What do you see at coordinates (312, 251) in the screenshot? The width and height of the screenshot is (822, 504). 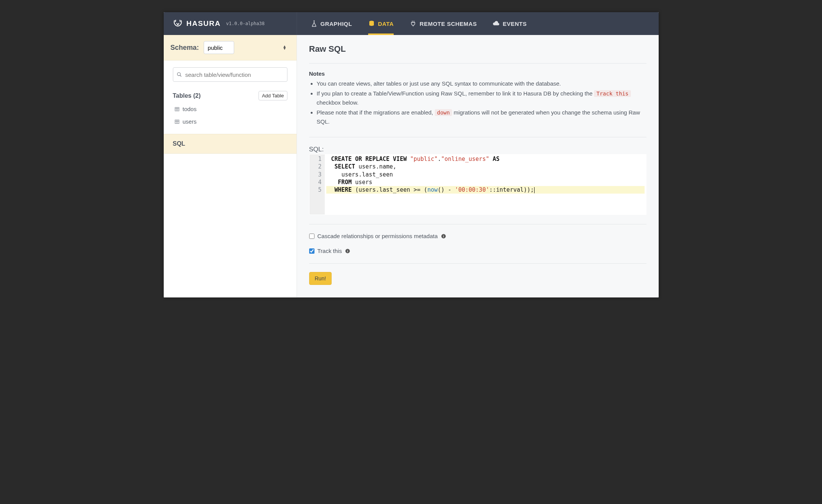 I see `track-checkbox` at bounding box center [312, 251].